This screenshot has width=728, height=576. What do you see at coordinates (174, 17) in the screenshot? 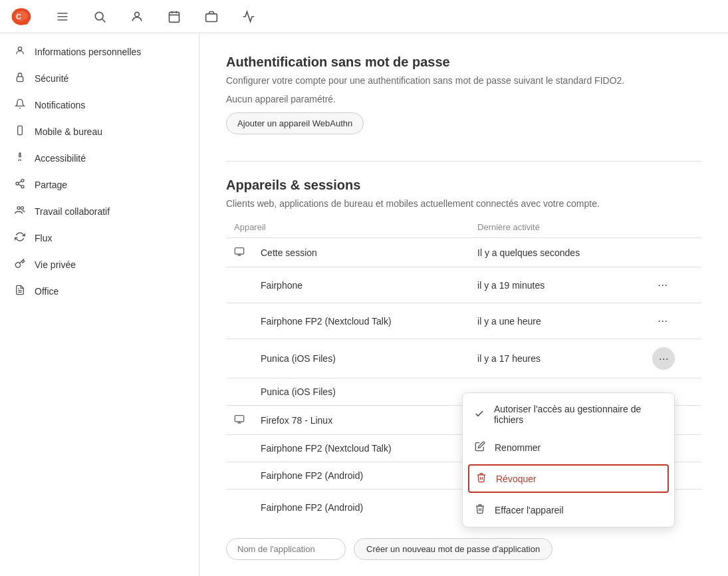
I see `calendar-nav-icon` at bounding box center [174, 17].